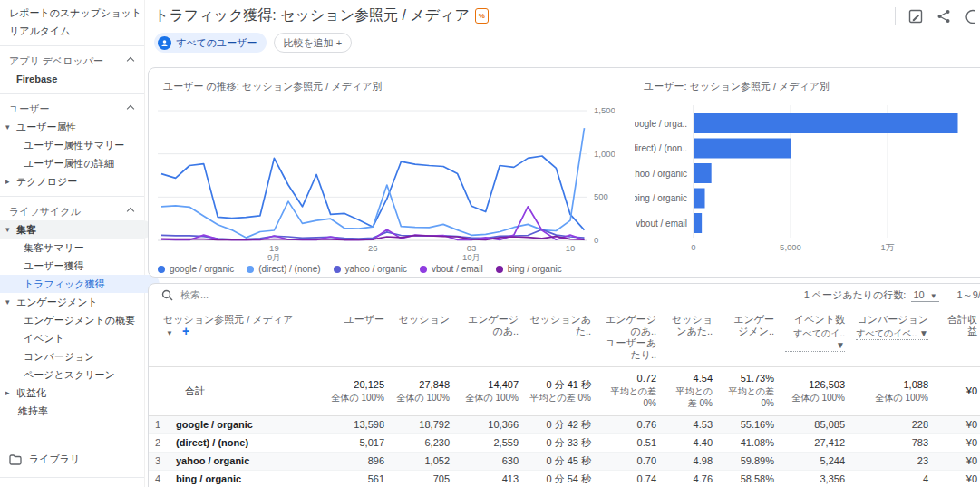 The image size is (980, 487). What do you see at coordinates (7, 181) in the screenshot?
I see `chevron-right-icon: ▸` at bounding box center [7, 181].